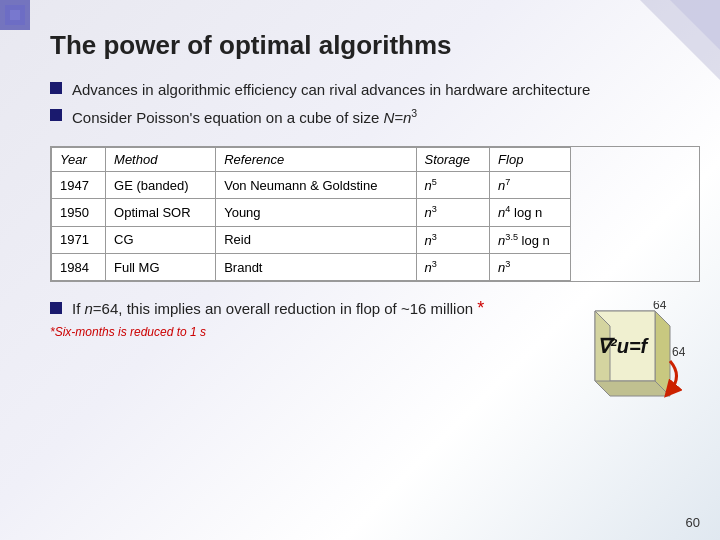 The image size is (720, 540). I want to click on cell-year-1984: 1984, so click(79, 266).